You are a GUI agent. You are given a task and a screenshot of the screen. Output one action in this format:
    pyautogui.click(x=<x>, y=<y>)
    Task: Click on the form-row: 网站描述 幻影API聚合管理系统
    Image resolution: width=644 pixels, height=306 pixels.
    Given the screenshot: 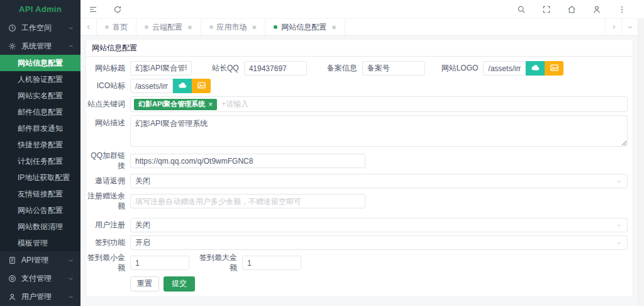 What is the action you would take?
    pyautogui.click(x=357, y=131)
    